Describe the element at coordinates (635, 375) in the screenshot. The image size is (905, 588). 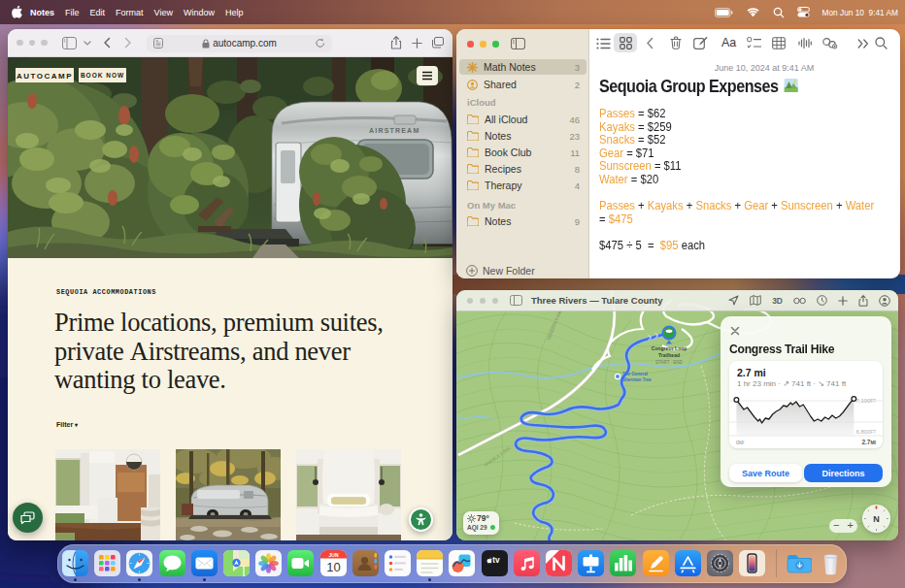
I see `svg-text: The General` at that location.